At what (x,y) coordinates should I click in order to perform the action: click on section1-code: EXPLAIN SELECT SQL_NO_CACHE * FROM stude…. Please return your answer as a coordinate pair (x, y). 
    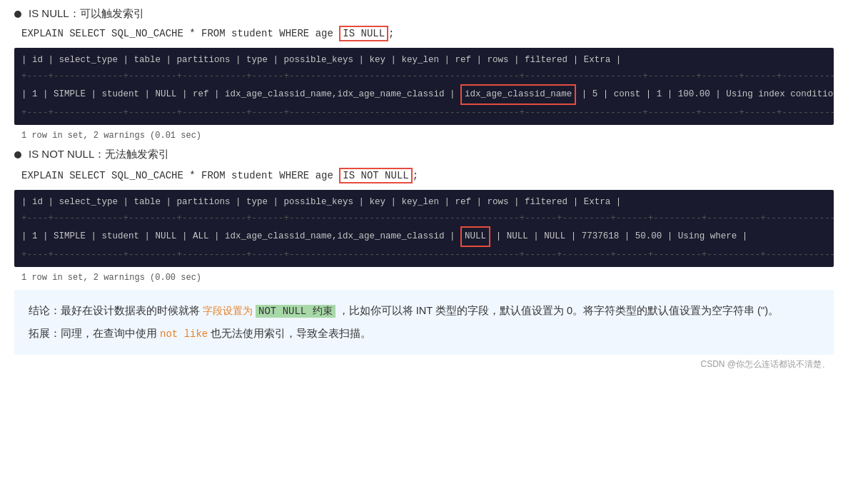
    Looking at the image, I should click on (424, 34).